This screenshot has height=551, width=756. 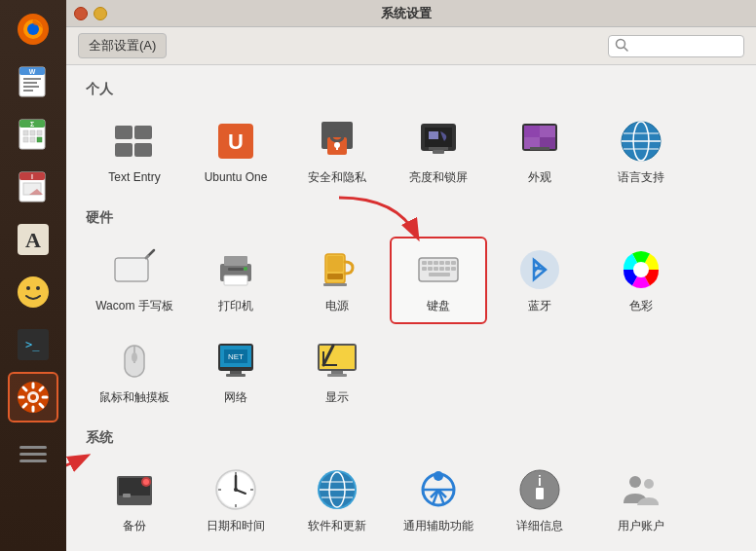 I want to click on sidebar-item-firefox, so click(x=33, y=29).